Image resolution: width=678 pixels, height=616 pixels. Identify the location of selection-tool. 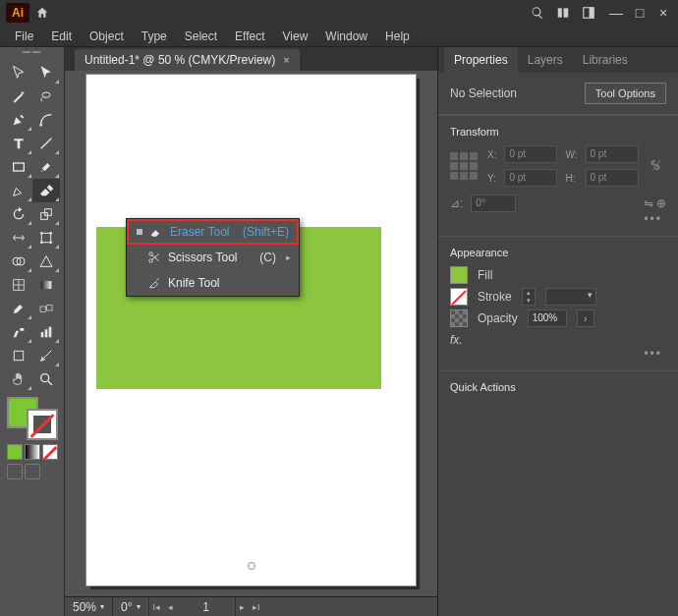
(19, 73).